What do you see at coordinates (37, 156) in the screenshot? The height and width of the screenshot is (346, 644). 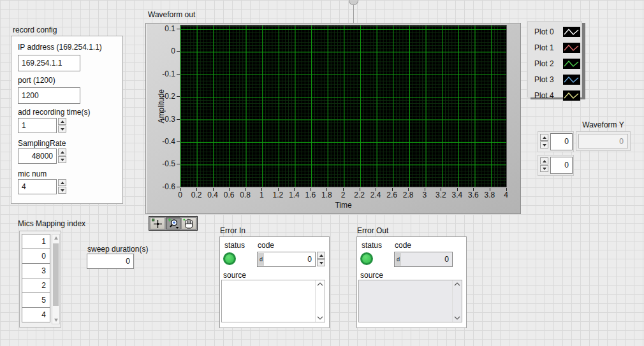 I see `sampling-rate-input: 48000` at bounding box center [37, 156].